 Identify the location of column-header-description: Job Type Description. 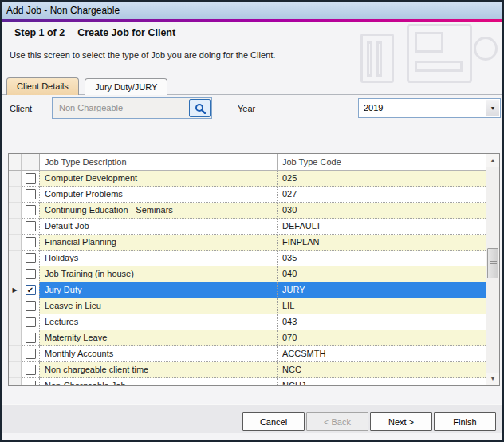
(158, 162).